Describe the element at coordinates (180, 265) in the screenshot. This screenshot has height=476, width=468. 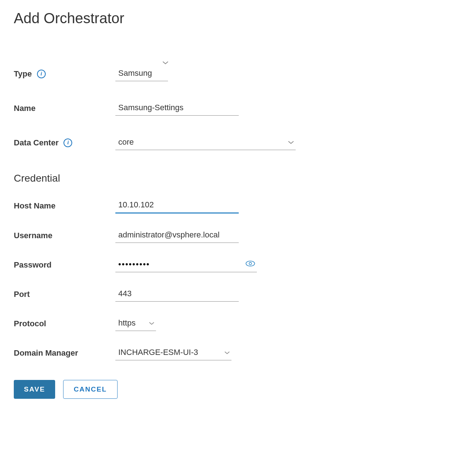
I see `password-input` at that location.